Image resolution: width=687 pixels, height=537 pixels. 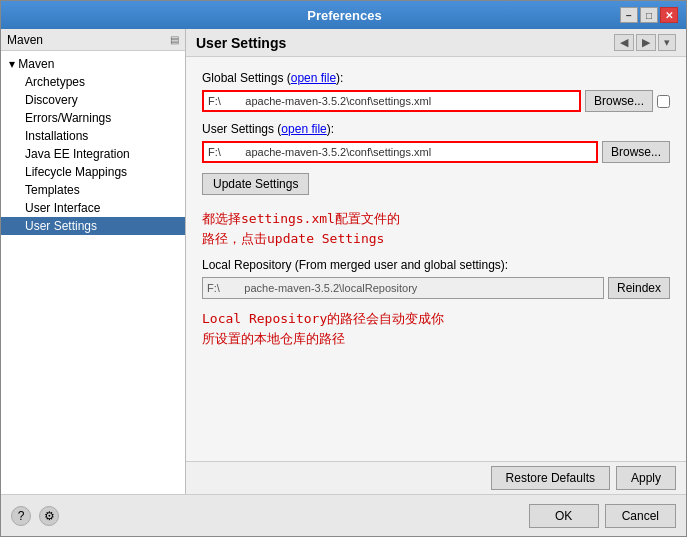 I want to click on bottom-right: OK Cancel, so click(x=602, y=516).